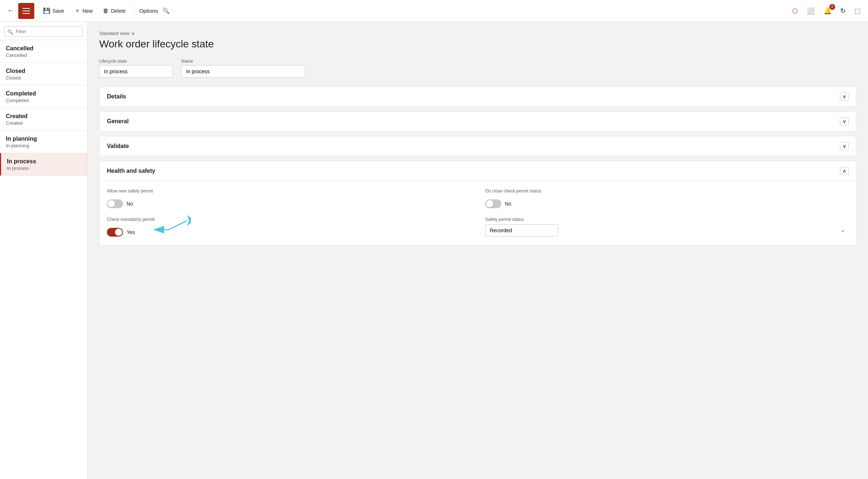 Image resolution: width=868 pixels, height=479 pixels. Describe the element at coordinates (44, 31) in the screenshot. I see `sidebar-filter-wrapper: 🔍` at that location.